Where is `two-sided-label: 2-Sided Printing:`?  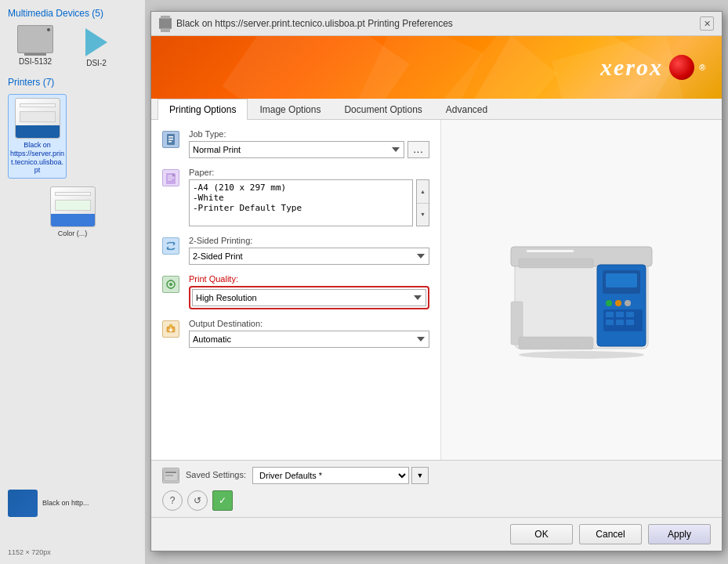
two-sided-label: 2-Sided Printing: is located at coordinates (309, 240).